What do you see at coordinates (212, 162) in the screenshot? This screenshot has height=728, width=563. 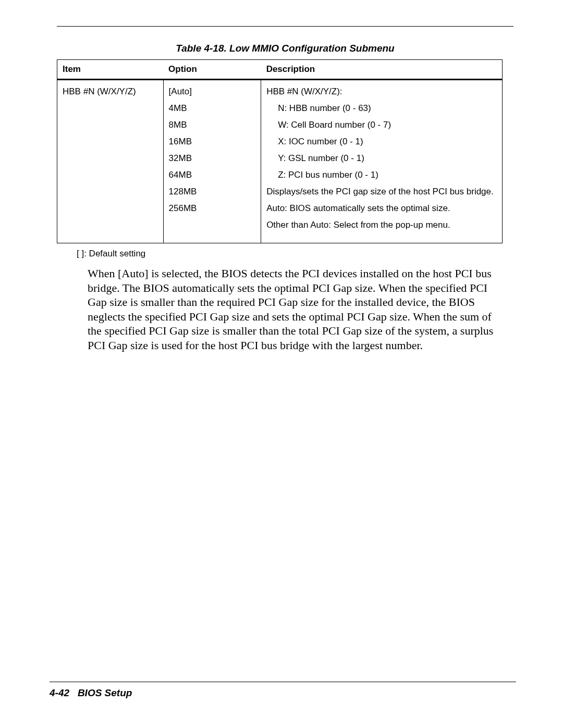 I see `cell-option: [Auto] 4MB 8MB 16MB 32MB 64MB 128MB 256M…` at bounding box center [212, 162].